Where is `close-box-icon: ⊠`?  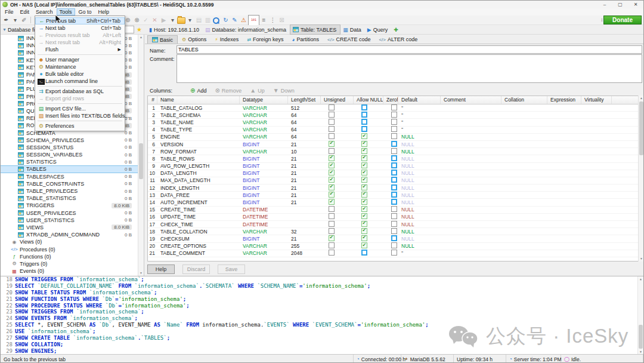 close-box-icon: ⊠ is located at coordinates (281, 20).